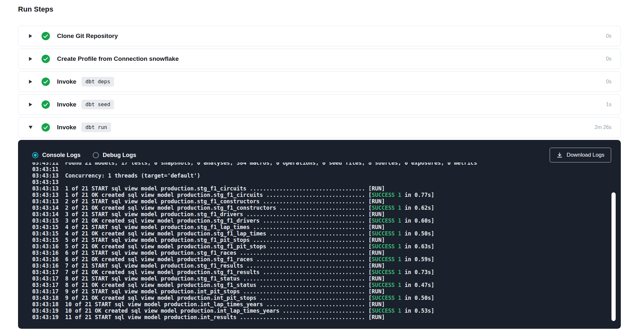  I want to click on log-tab-label: Console Logs, so click(61, 155).